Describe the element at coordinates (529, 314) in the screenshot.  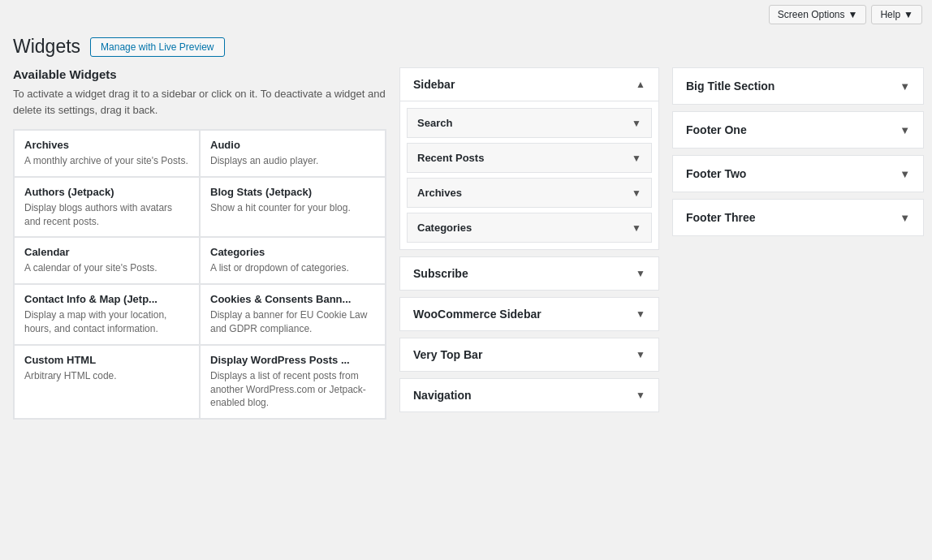
I see `middle-sidebar-section: WooCommerce Sidebar ▼` at that location.